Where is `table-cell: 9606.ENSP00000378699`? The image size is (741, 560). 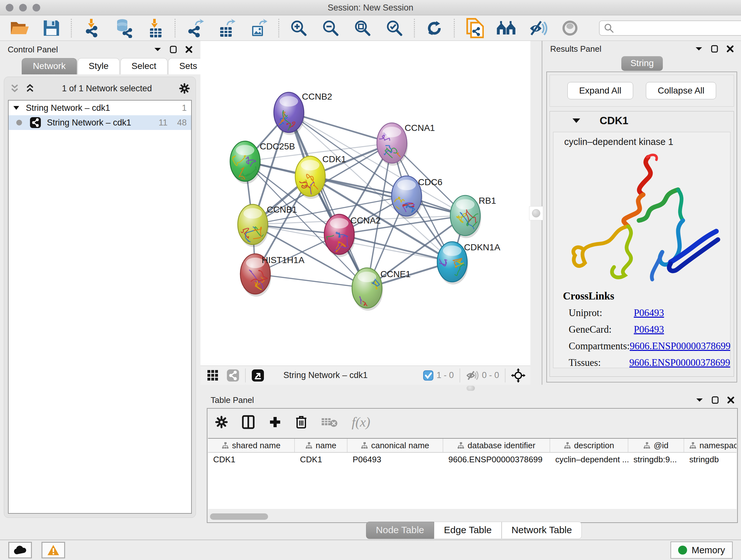 table-cell: 9606.ENSP00000378699 is located at coordinates (496, 460).